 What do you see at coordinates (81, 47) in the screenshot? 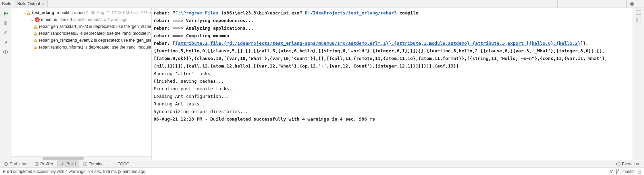
I see `tree-warning: rebar: random:uniform/1 is deprecated; u…` at bounding box center [81, 47].